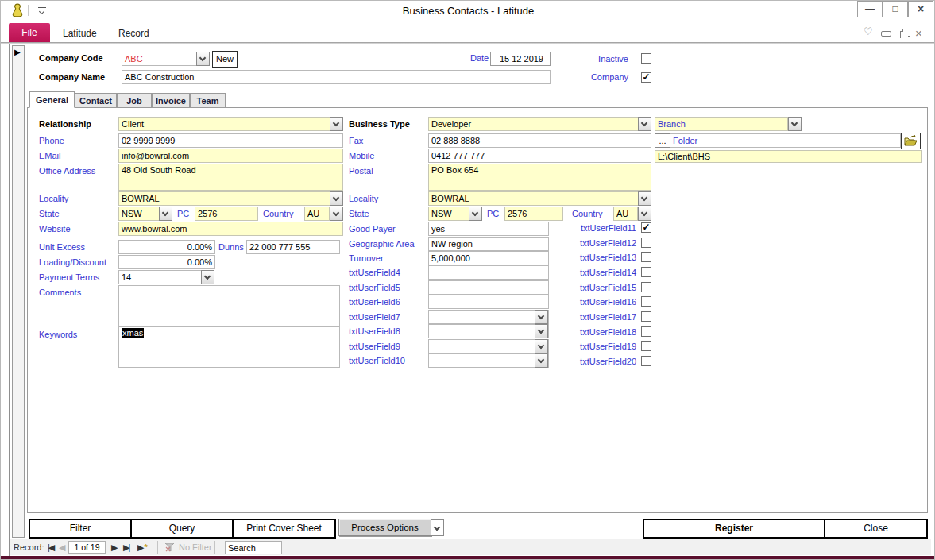 This screenshot has width=935, height=560. Describe the element at coordinates (663, 141) in the screenshot. I see `browse-button: ...` at that location.